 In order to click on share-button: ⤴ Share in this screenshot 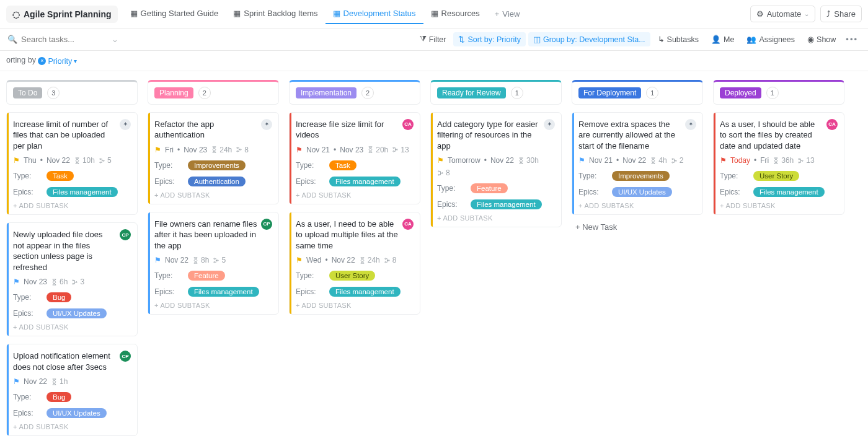, I will do `click(841, 14)`.